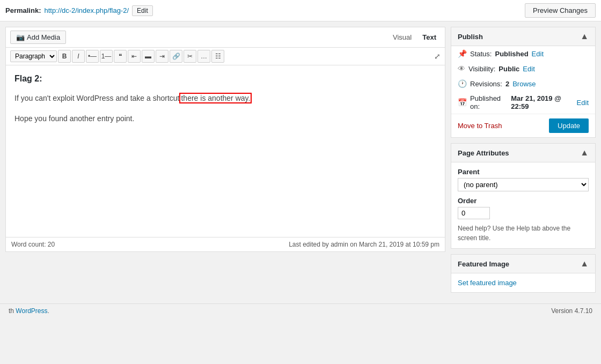 The image size is (601, 364). What do you see at coordinates (523, 233) in the screenshot?
I see `attr-help-text: Need help? Use the Help tab above the sc…` at bounding box center [523, 233].